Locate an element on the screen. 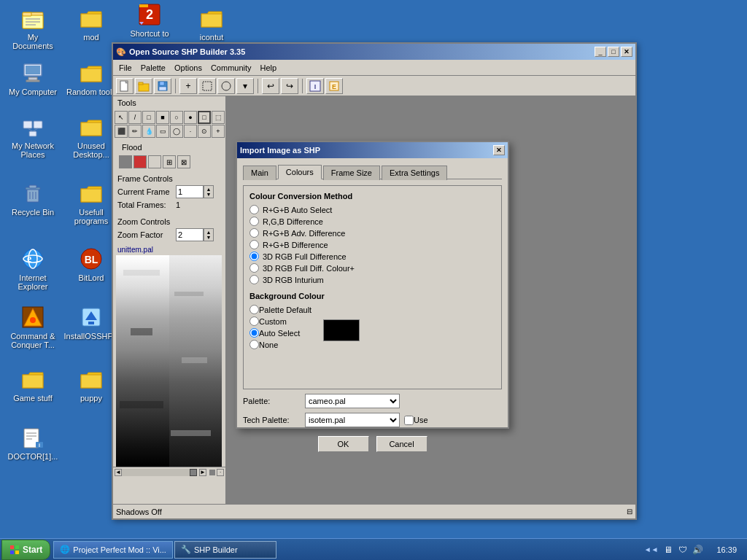 The height and width of the screenshot is (560, 747). zoom-factor-spinner: ▲ ▼ is located at coordinates (209, 235).